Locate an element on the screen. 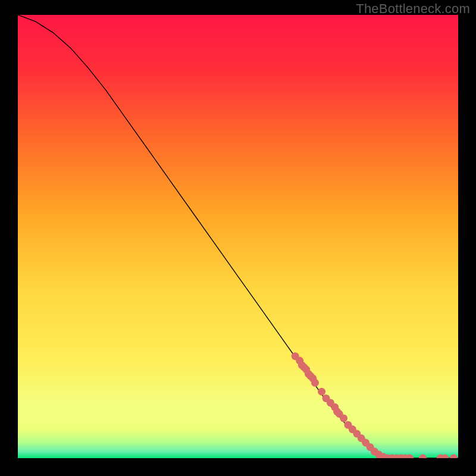 The height and width of the screenshot is (476, 476). watermark-text: TheBottleneck.com is located at coordinates (413, 9).